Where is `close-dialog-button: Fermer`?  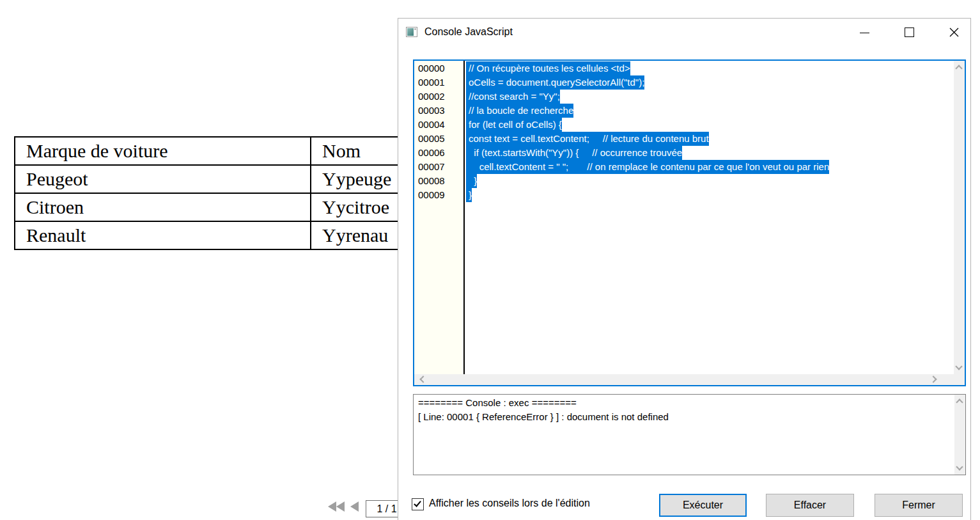 close-dialog-button: Fermer is located at coordinates (919, 505).